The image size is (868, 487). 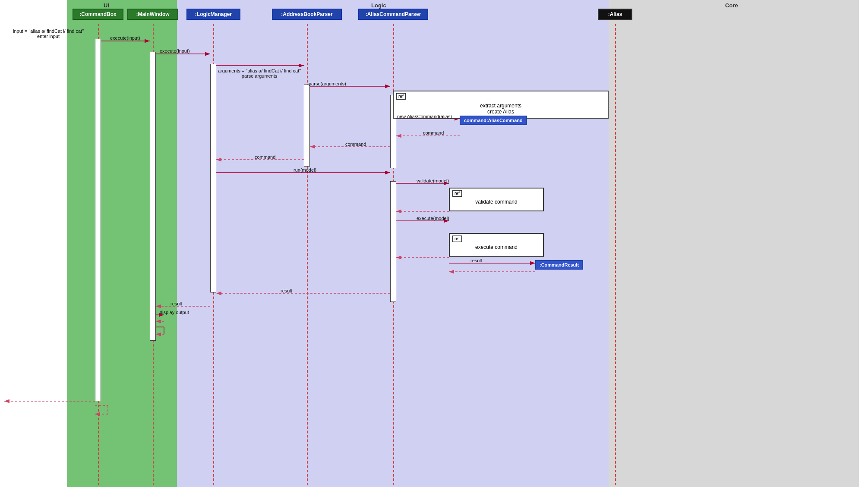 I want to click on msg-new-alias-command: new AliasCommand(alias), so click(x=425, y=116).